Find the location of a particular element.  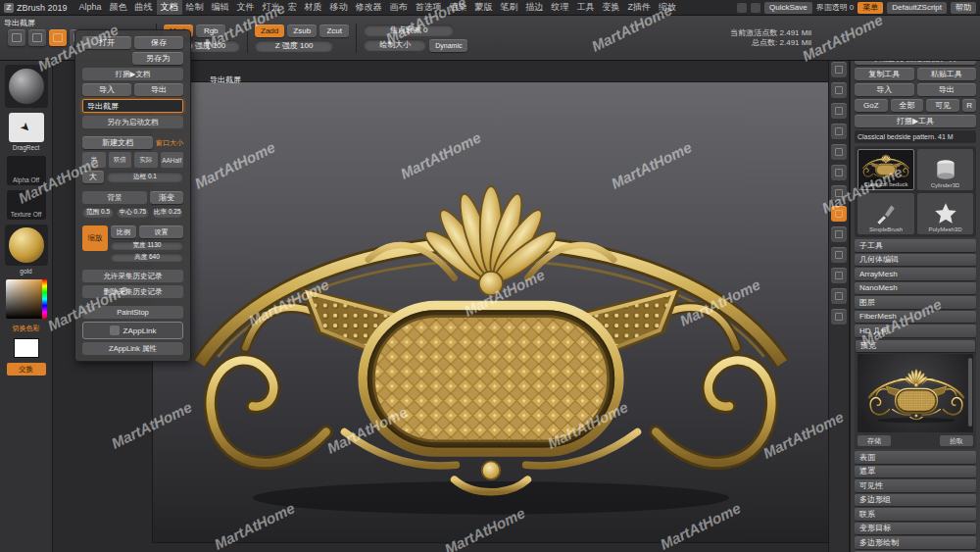

doc-rate-slider: 比率 0.25 is located at coordinates (168, 212).